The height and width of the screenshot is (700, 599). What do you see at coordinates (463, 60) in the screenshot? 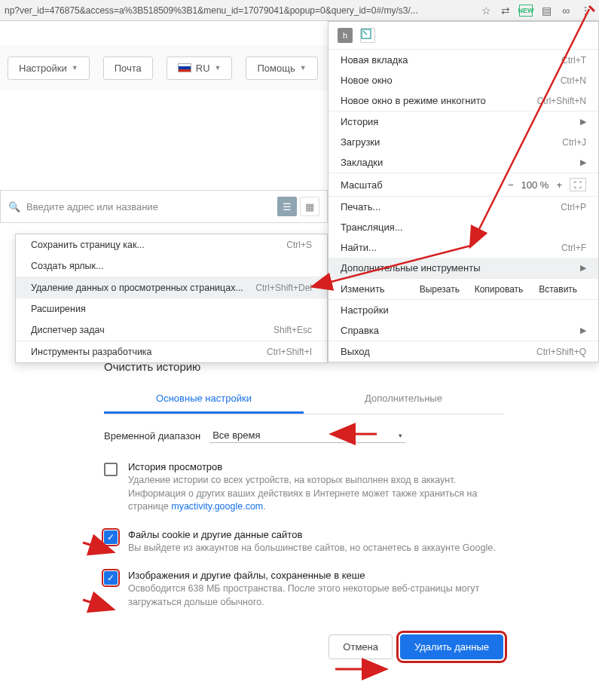
I see `menu-new-tab: Новая вкладка Ctrl+T` at bounding box center [463, 60].